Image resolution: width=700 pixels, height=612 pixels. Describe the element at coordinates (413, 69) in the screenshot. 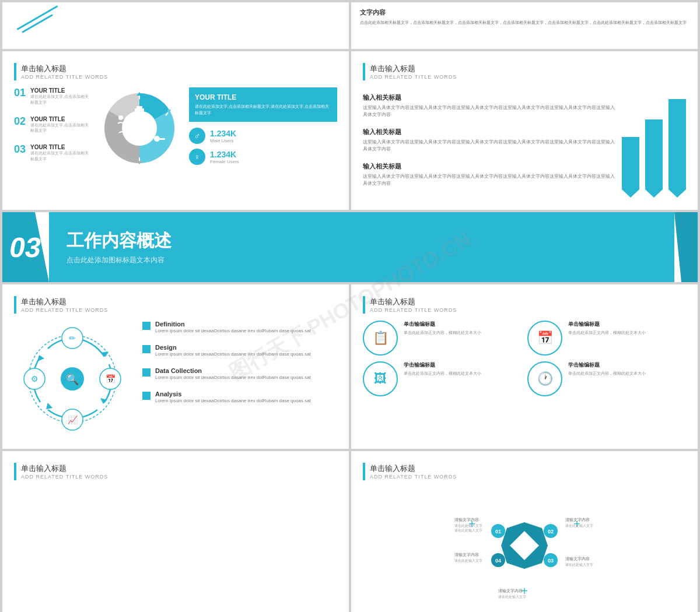

I see `slide-title-cn-2: 单击输入标题` at that location.